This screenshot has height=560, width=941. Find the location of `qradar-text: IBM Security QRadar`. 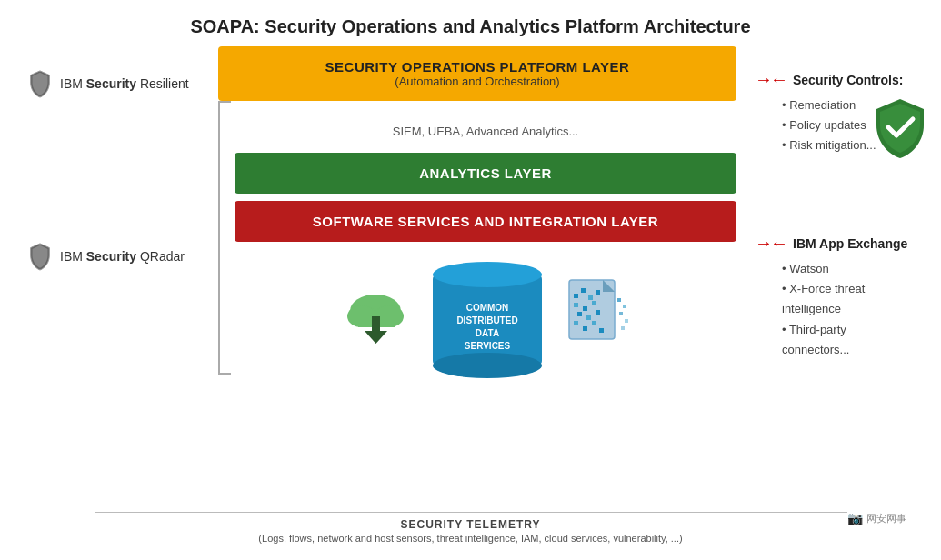

qradar-text: IBM Security QRadar is located at coordinates (122, 256).